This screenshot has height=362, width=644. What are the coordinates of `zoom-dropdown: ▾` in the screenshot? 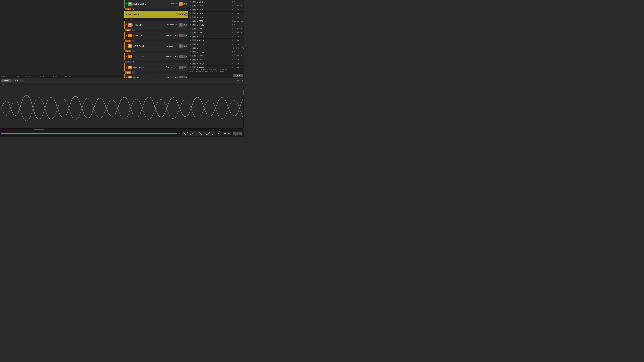 It's located at (242, 81).